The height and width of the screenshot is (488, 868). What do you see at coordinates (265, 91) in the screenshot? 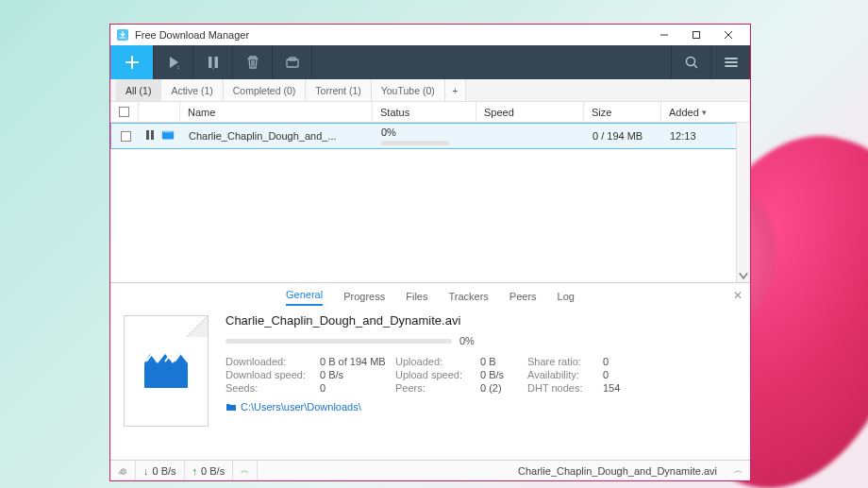
I see `filter-completed: Completed (0)` at bounding box center [265, 91].